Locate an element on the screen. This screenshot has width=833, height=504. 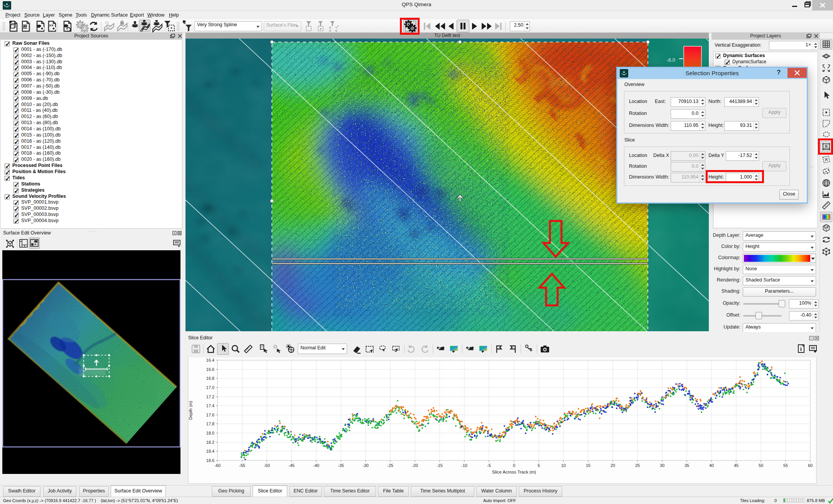
svg-text: 45 is located at coordinates (736, 465).